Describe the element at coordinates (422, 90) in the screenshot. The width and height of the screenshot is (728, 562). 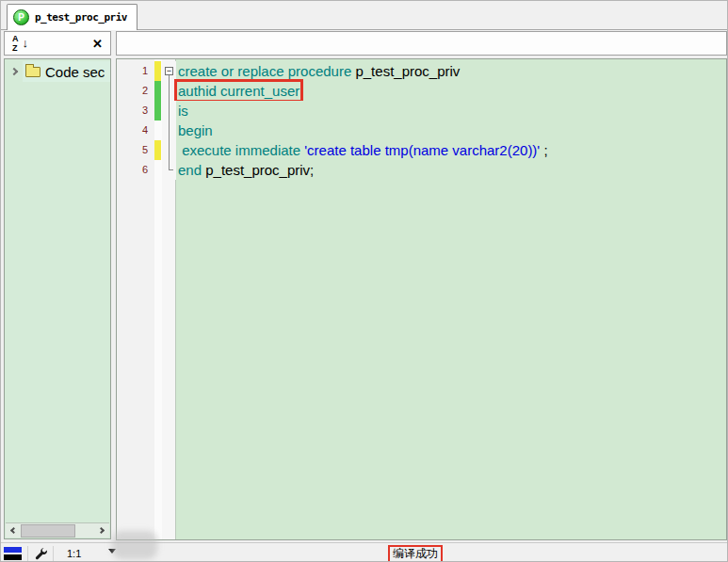
I see `code-line: 2authid current_user` at that location.